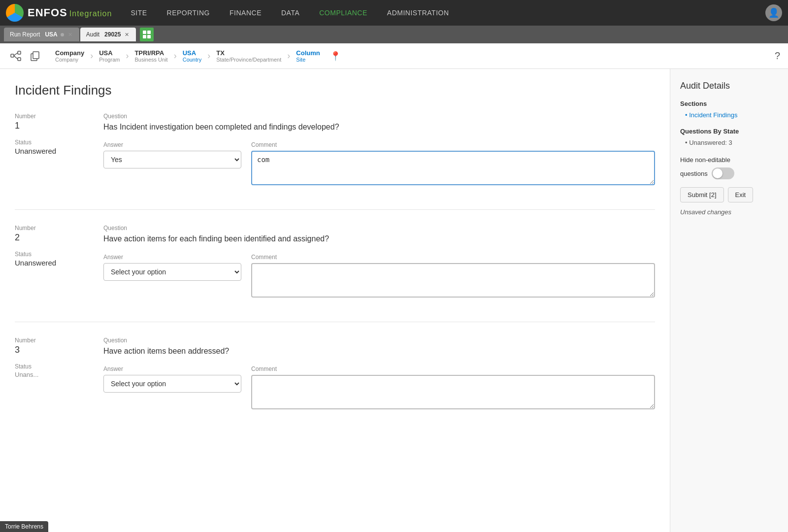  Describe the element at coordinates (59, 366) in the screenshot. I see `q3-status-label: Status` at that location.